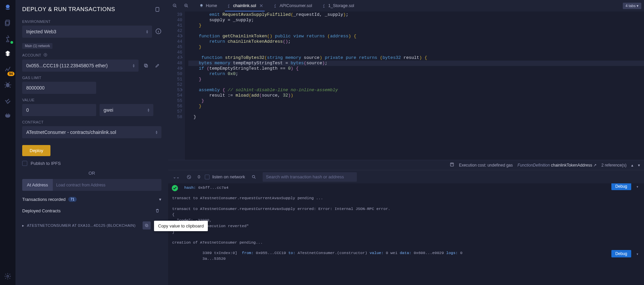 The height and width of the screenshot is (285, 644). I want to click on references-count: 2 reference(s), so click(614, 165).